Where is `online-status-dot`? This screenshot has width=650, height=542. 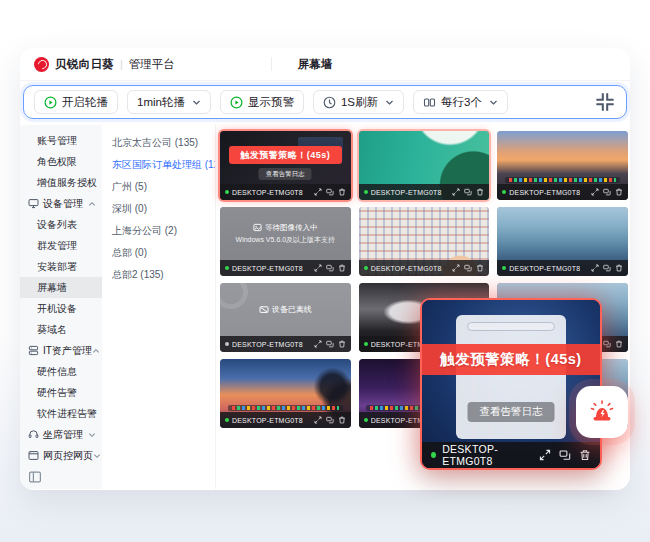
online-status-dot is located at coordinates (434, 455).